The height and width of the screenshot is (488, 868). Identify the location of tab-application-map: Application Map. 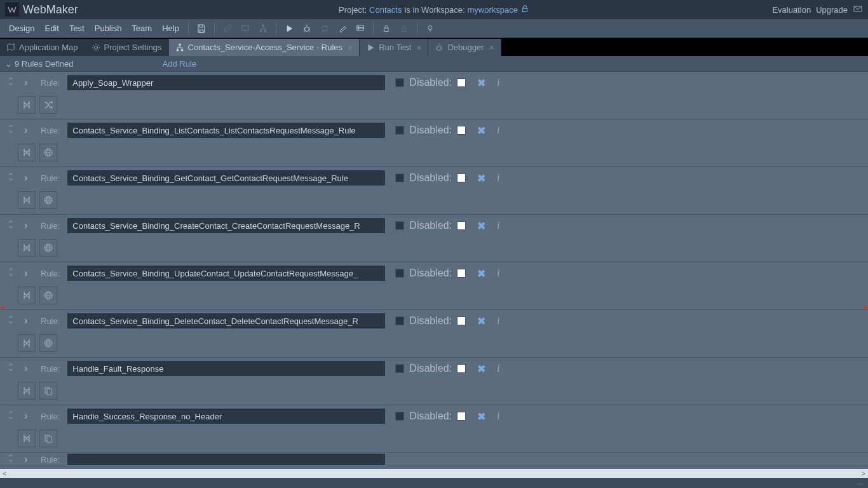
(43, 47).